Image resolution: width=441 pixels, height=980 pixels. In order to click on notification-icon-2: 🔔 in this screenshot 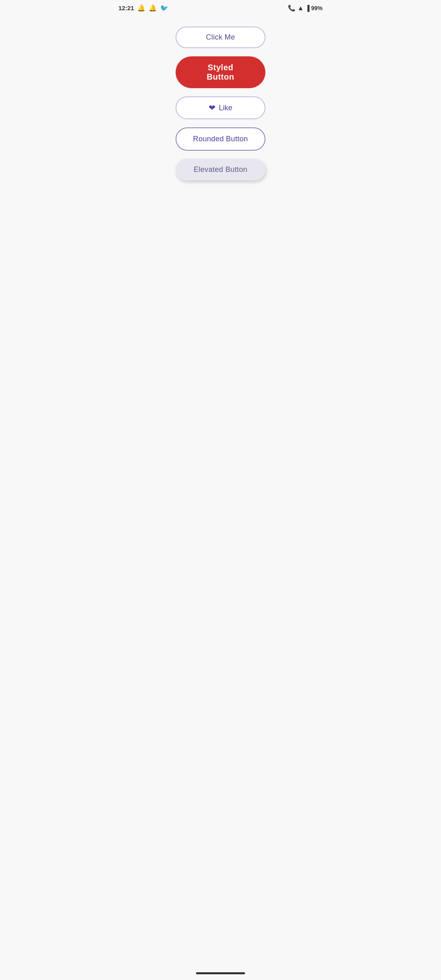, I will do `click(153, 8)`.